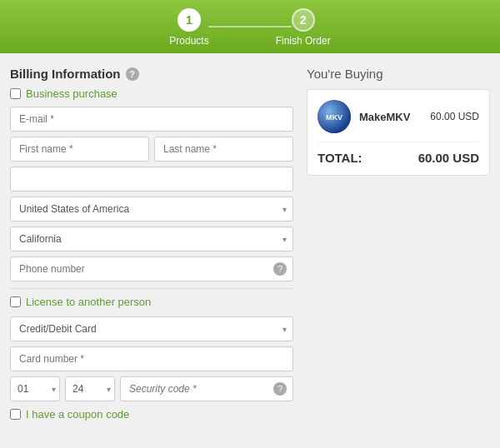  Describe the element at coordinates (152, 209) in the screenshot. I see `country-select-wrapper: United States of America Canada United K…` at that location.